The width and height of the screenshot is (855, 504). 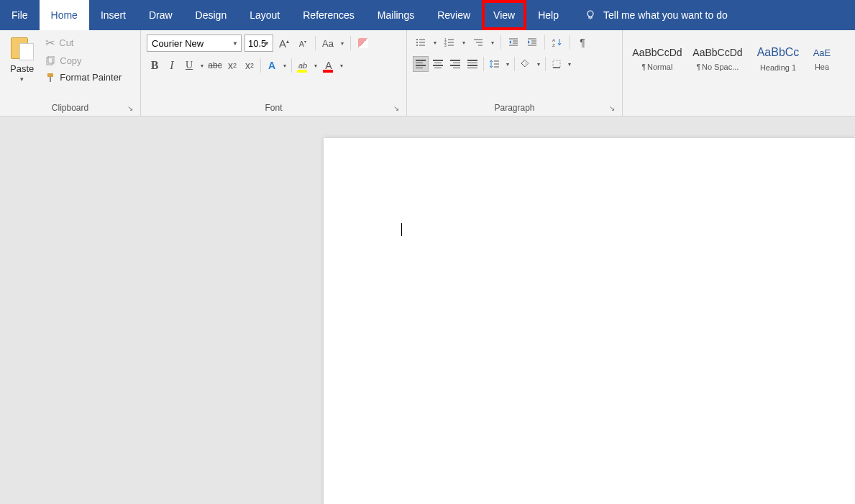 I want to click on style-label: Hea, so click(x=822, y=67).